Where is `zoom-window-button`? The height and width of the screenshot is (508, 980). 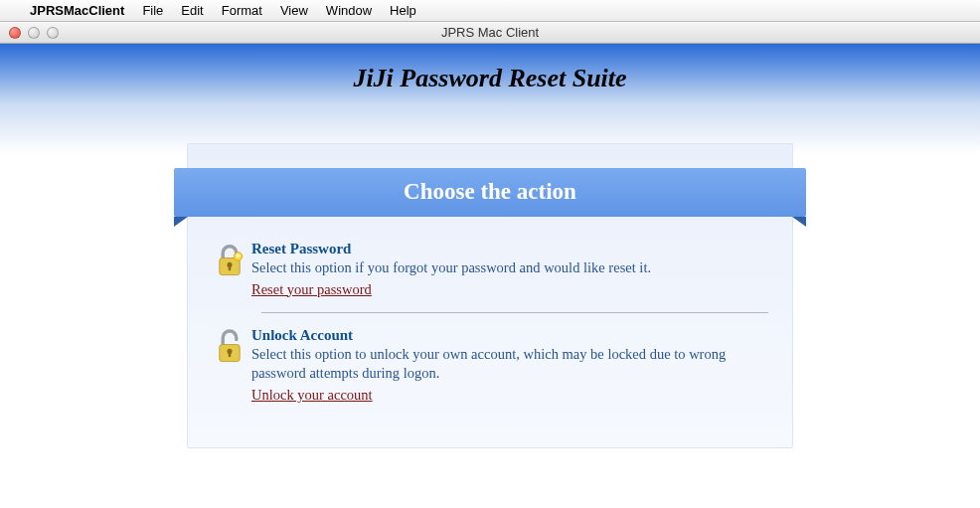 zoom-window-button is located at coordinates (53, 33).